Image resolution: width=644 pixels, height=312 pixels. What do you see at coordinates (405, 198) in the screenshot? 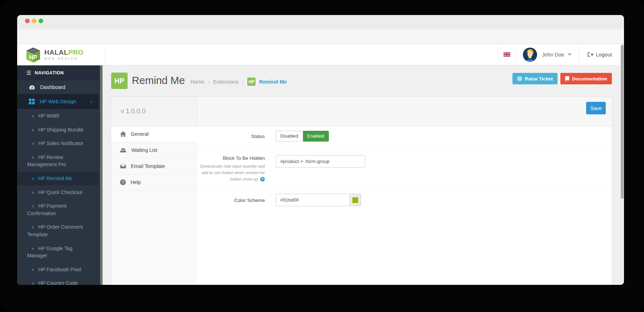
I see `color-scheme-form-group: Color Scheme` at bounding box center [405, 198].